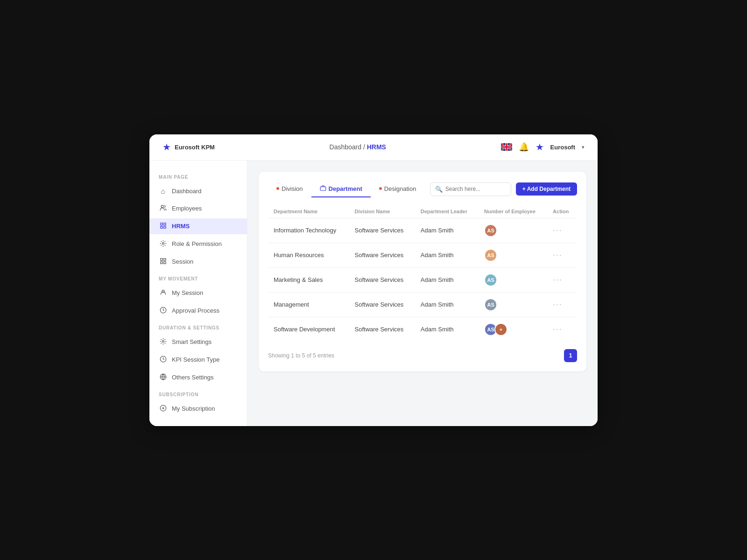  Describe the element at coordinates (540, 147) in the screenshot. I see `user-star-icon: ★` at that location.